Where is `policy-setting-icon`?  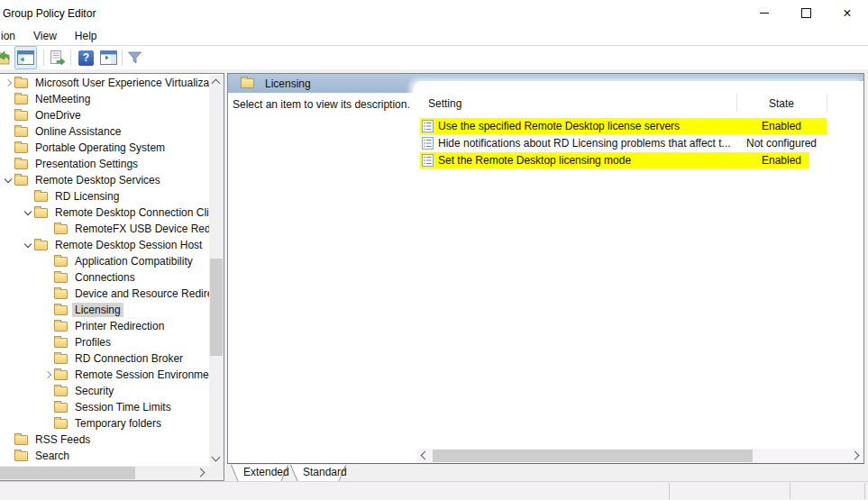
policy-setting-icon is located at coordinates (427, 143).